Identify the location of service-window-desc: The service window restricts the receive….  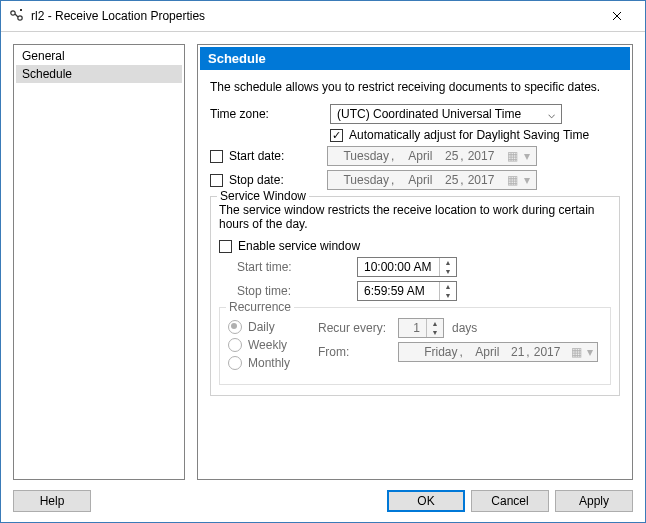
(415, 217).